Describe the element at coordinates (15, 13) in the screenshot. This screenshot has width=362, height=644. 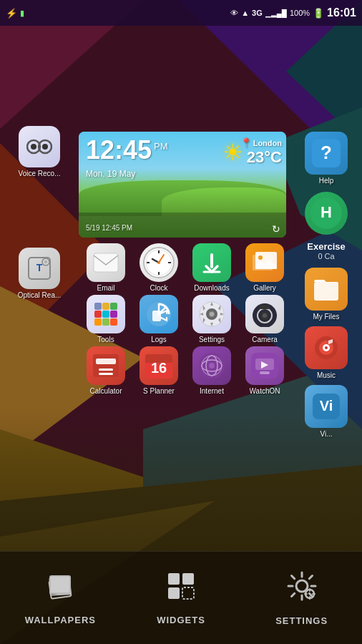
I see `status-left-icons: ⚡ ▮` at that location.